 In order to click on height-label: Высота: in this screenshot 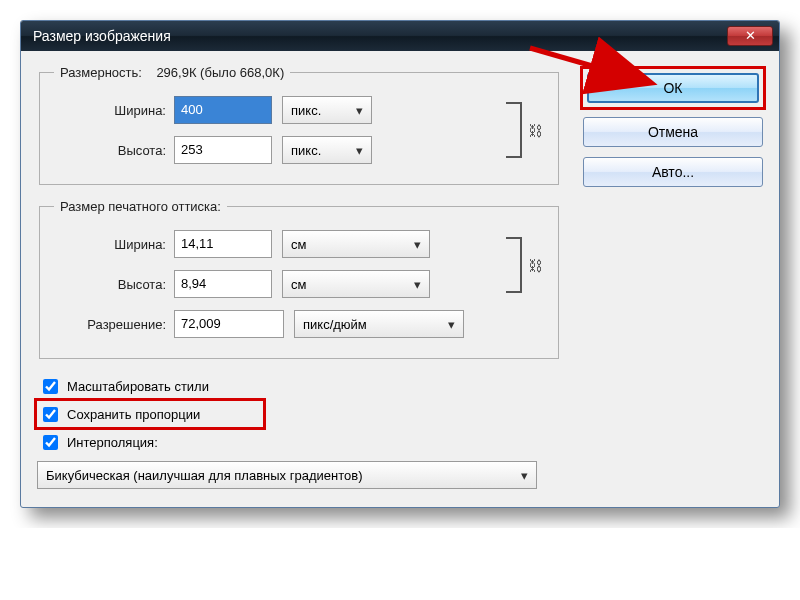, I will do `click(114, 150)`.